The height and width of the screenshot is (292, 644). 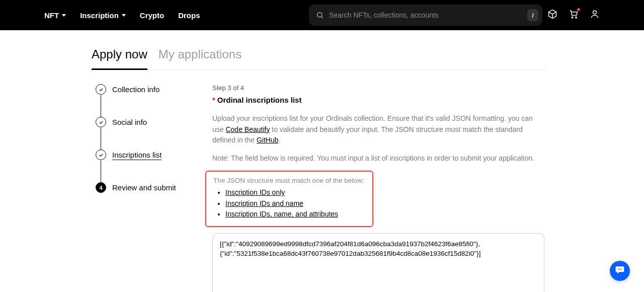 What do you see at coordinates (136, 90) in the screenshot?
I see `step-label: Collection info` at bounding box center [136, 90].